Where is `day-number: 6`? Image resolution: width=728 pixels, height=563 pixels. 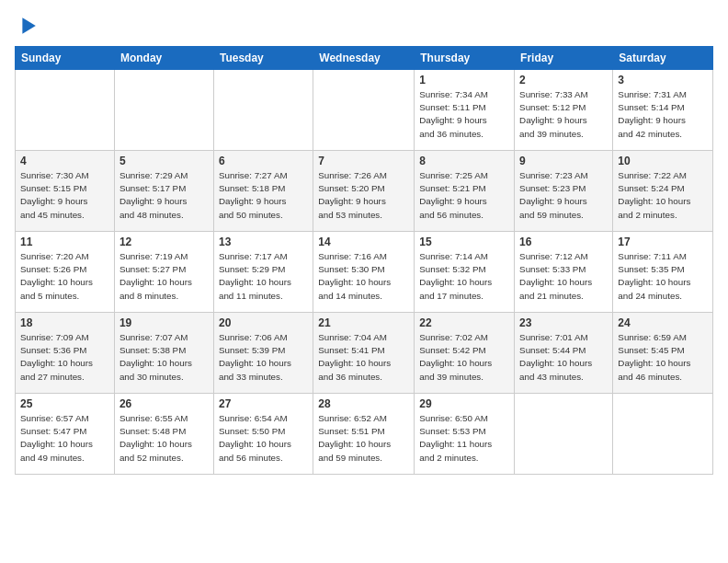
day-number: 6 is located at coordinates (263, 161).